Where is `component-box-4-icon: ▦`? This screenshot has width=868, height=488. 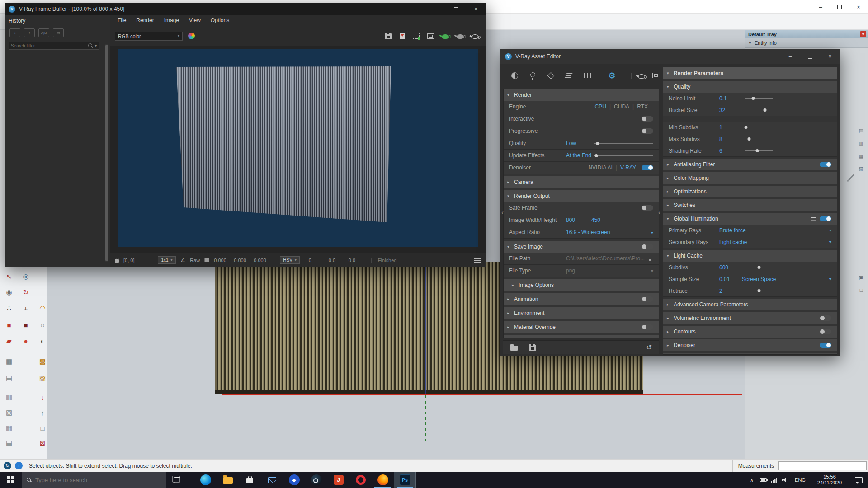 component-box-4-icon: ▦ is located at coordinates (9, 428).